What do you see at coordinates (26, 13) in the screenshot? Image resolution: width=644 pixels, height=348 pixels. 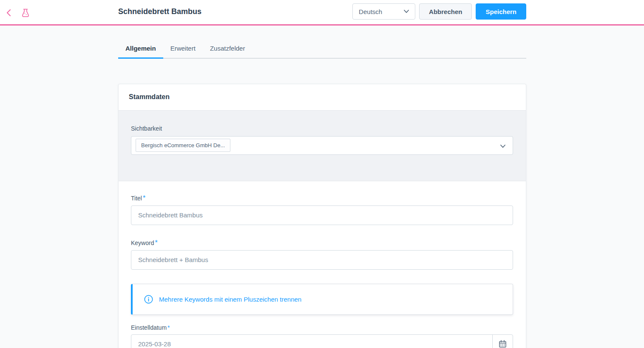 I see `experimental-flask-icon` at bounding box center [26, 13].